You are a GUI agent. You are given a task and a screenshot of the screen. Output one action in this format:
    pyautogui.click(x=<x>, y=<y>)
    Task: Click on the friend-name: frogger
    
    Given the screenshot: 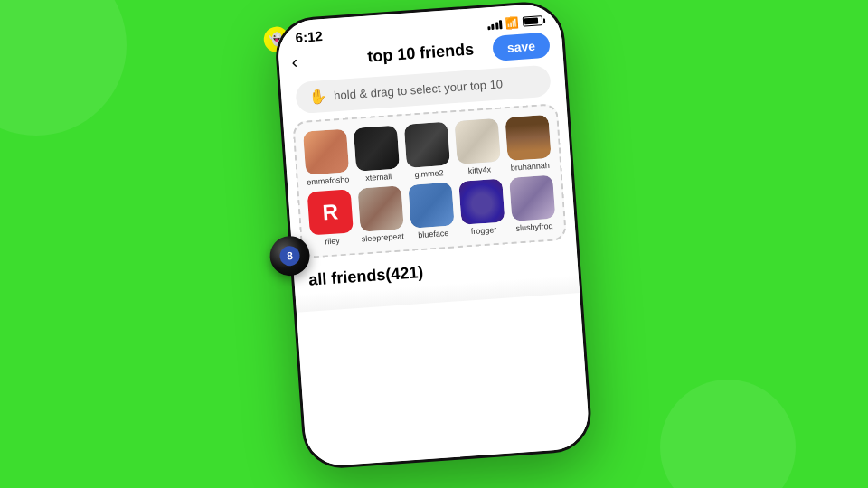 What is the action you would take?
    pyautogui.click(x=485, y=230)
    